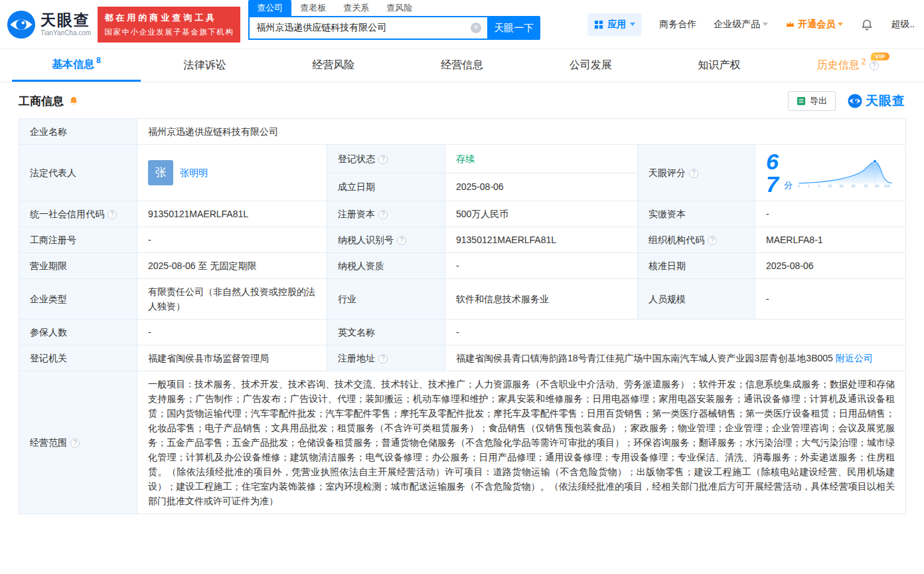 Image resolution: width=924 pixels, height=574 pixels. I want to click on search-tab-relation: 查关系, so click(356, 8).